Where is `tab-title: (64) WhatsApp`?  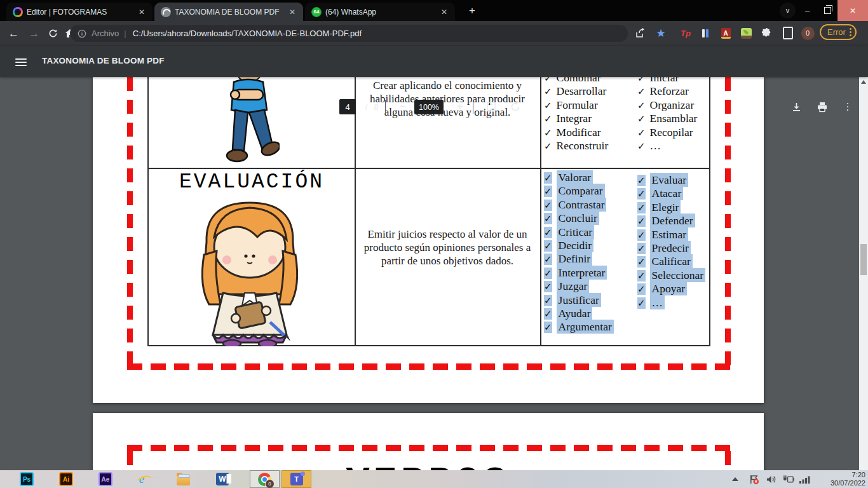 tab-title: (64) WhatsApp is located at coordinates (380, 12).